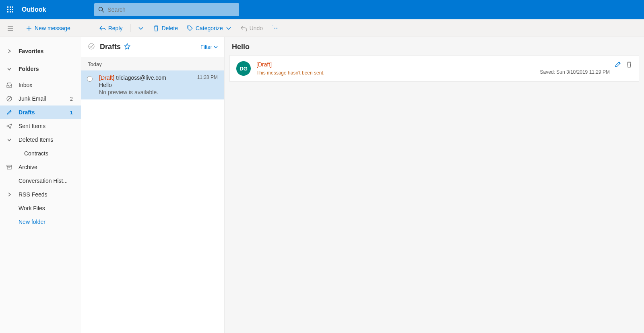 This screenshot has height=333, width=644. I want to click on folders-section: Folders, so click(40, 69).